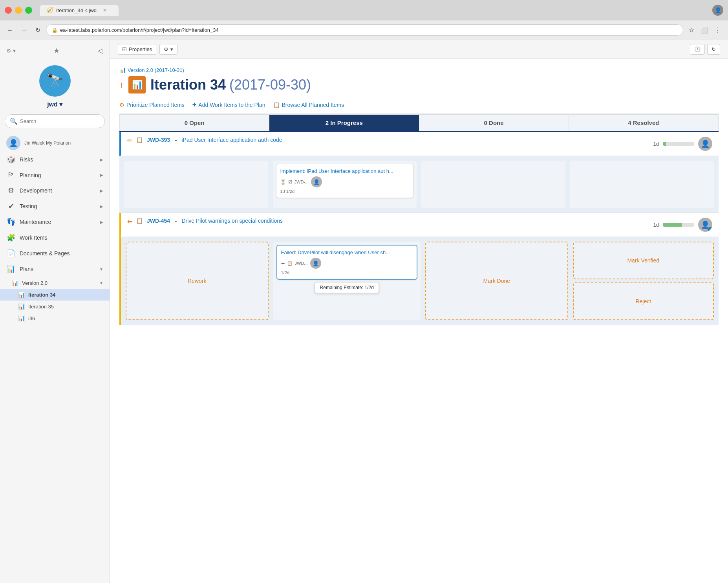 This screenshot has width=728, height=583. What do you see at coordinates (102, 222) in the screenshot?
I see `expand-icon-5: ▶` at bounding box center [102, 222].